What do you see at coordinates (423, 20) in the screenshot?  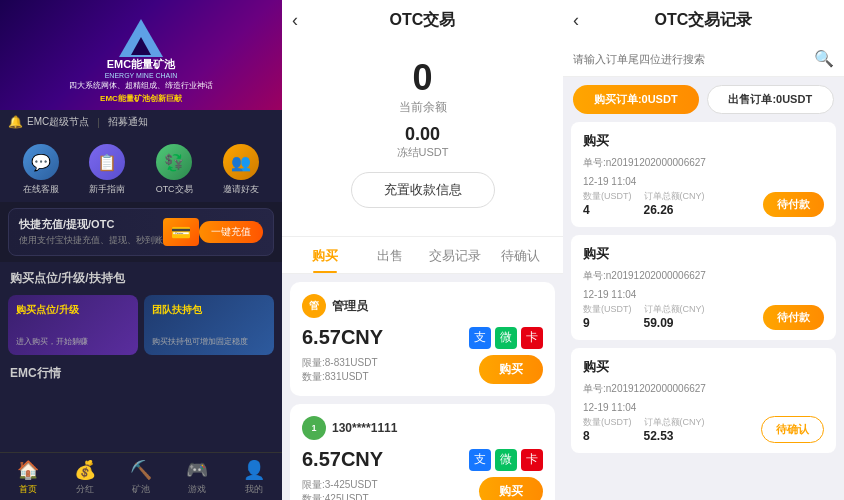 I see `middle-title: OTC交易` at bounding box center [423, 20].